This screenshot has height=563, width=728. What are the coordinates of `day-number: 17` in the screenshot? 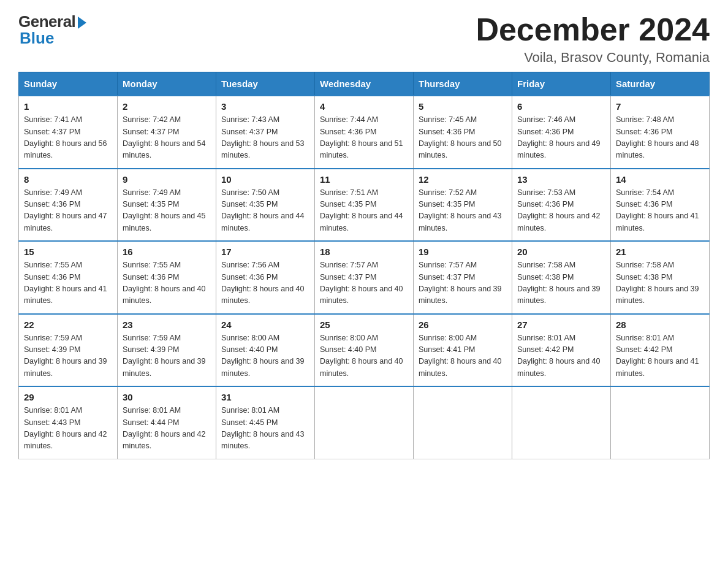 It's located at (265, 251).